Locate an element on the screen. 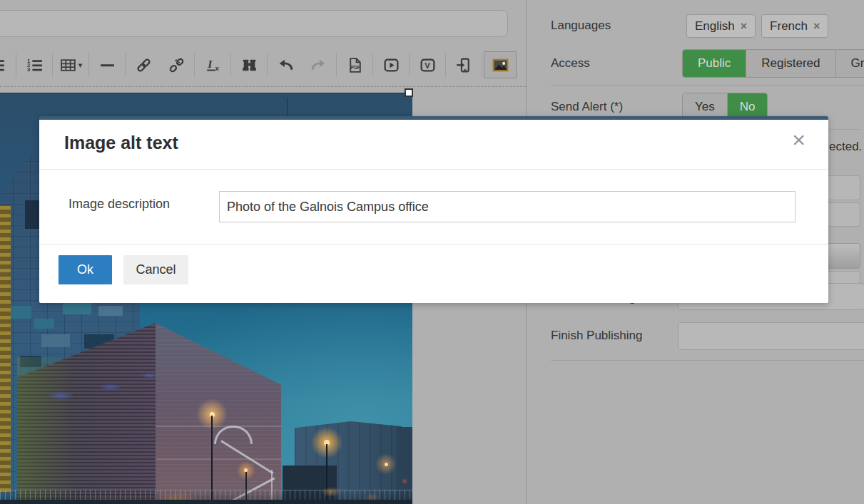  access-option-public: Public is located at coordinates (715, 63).